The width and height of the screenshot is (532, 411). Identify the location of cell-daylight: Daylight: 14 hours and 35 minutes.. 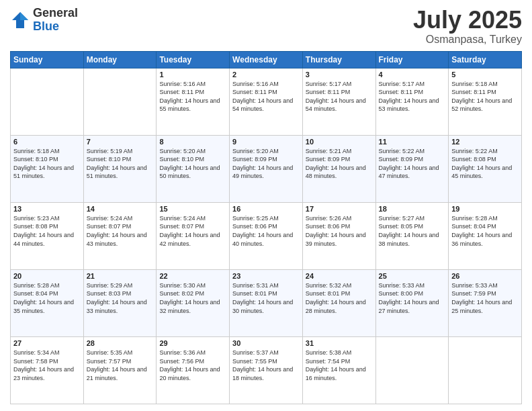
(44, 306).